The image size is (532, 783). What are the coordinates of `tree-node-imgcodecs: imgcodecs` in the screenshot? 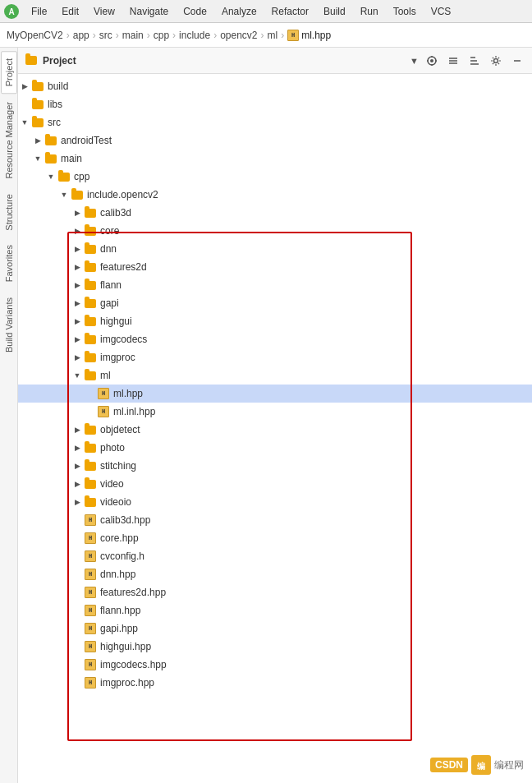 It's located at (275, 339).